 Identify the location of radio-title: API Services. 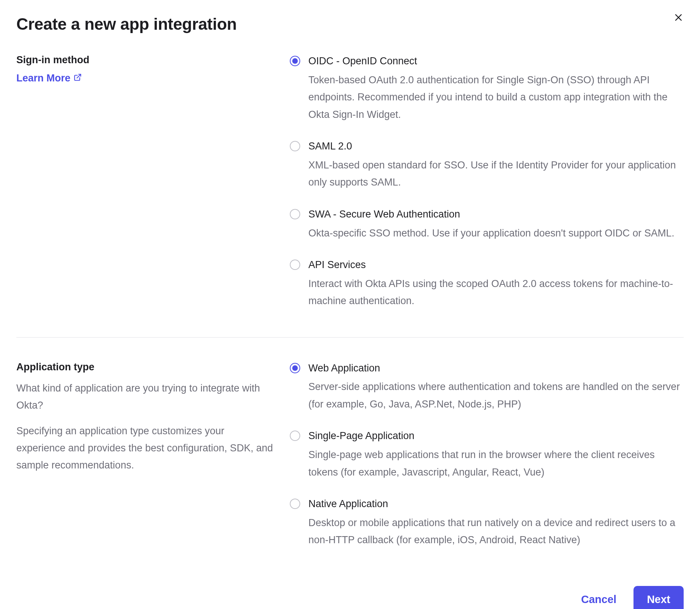
(496, 265).